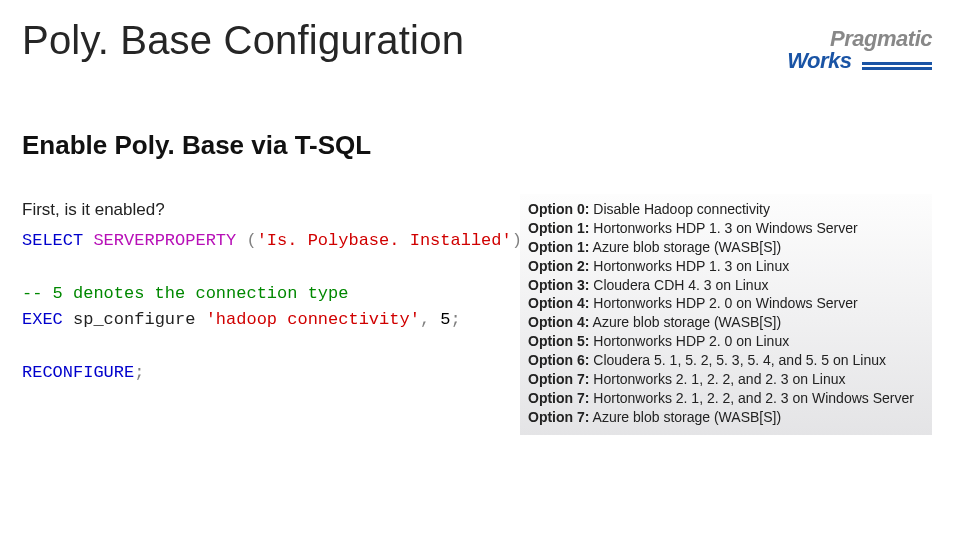 The height and width of the screenshot is (540, 960). What do you see at coordinates (680, 209) in the screenshot?
I see `option-value: Disable Hadoop connectivity` at bounding box center [680, 209].